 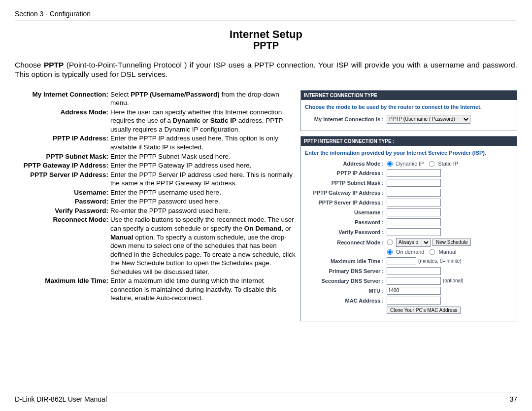 I want to click on radio-manual, so click(x=432, y=252).